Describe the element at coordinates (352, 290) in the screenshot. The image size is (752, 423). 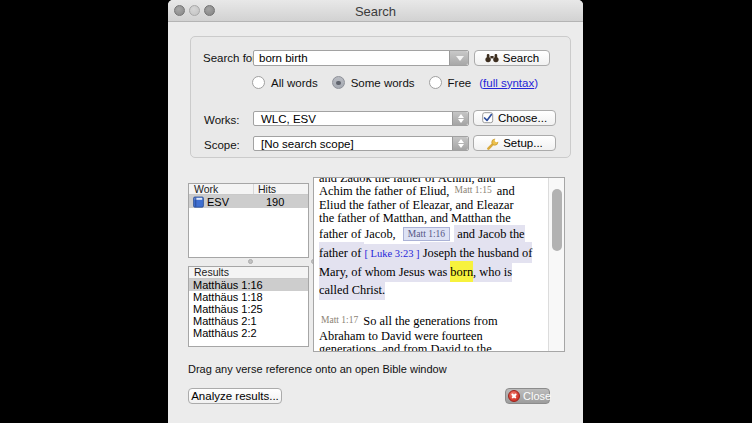
I see `highlighted-text: called Christ.` at that location.